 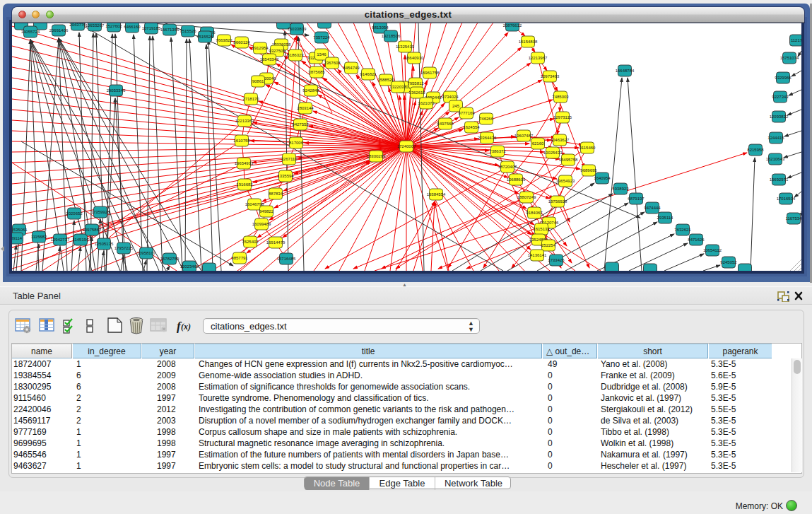 I want to click on svg-text: (x), so click(x=186, y=327).